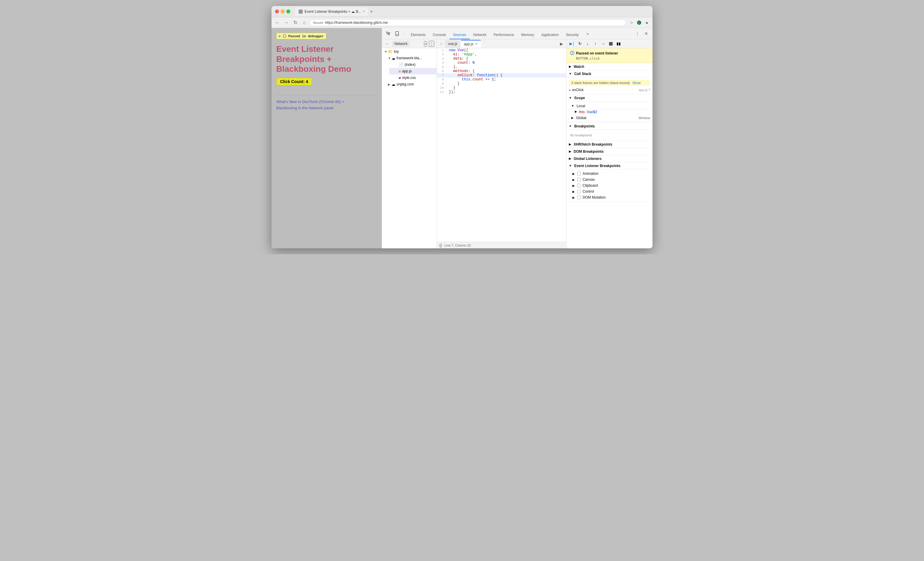 This screenshot has height=561, width=924. Describe the element at coordinates (418, 35) in the screenshot. I see `tab-elements: Elements` at that location.